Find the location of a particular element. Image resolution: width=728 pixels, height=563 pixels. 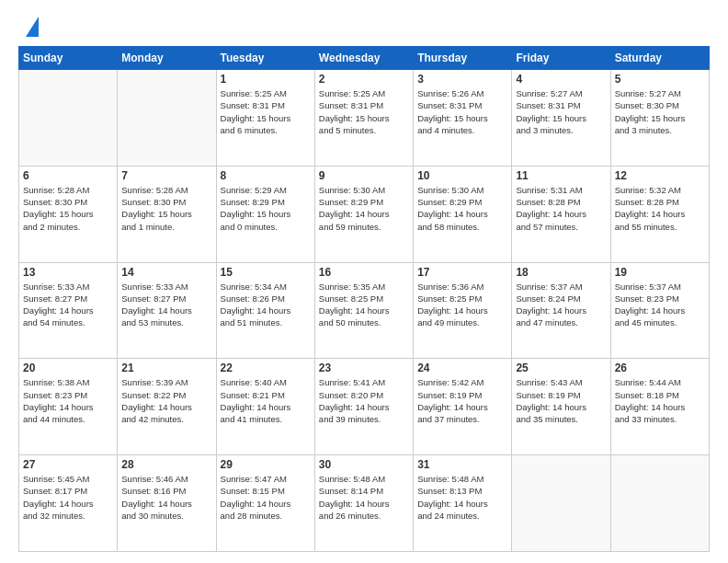

calendar-day-cell: 4Sunrise: 5:27 AM Sunset: 8:31 PM Daylig… is located at coordinates (561, 118).